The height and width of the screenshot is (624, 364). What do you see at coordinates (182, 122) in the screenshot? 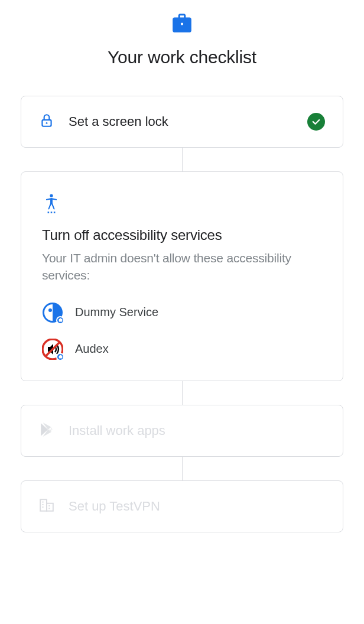
I see `checklist-item-screen-lock: Set a screen lock` at bounding box center [182, 122].